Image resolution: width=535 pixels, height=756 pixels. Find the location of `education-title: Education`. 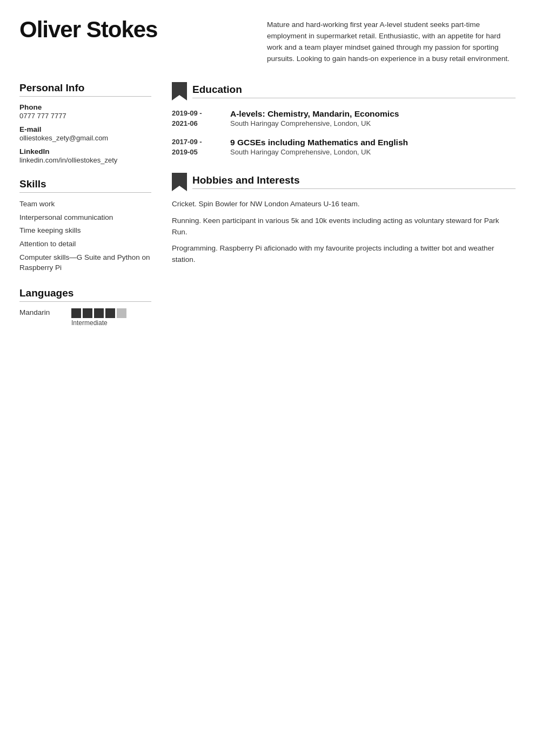

education-title: Education is located at coordinates (354, 91).